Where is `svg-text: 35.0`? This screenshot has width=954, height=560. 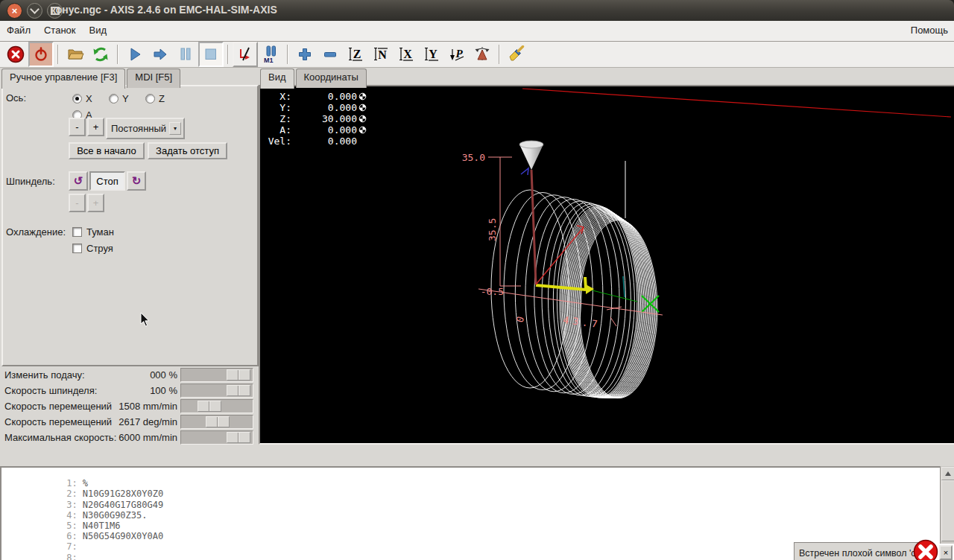
svg-text: 35.0 is located at coordinates (474, 158).